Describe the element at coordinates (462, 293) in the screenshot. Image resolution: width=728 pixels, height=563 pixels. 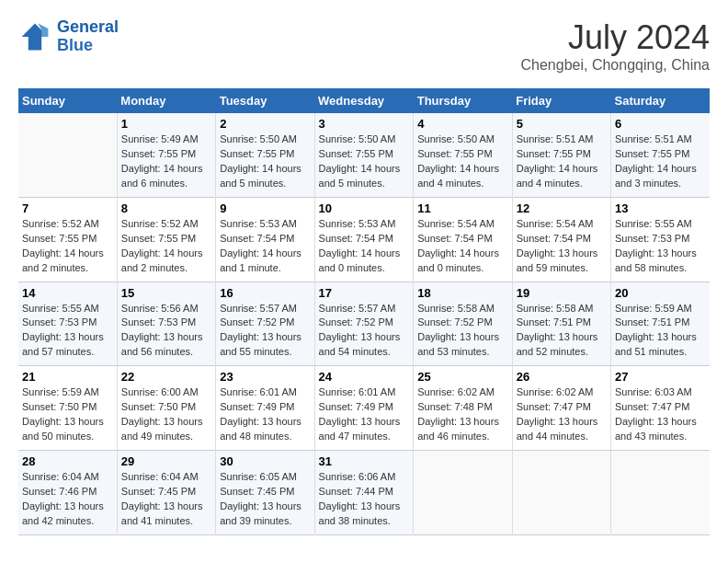
I see `day-number: 18` at that location.